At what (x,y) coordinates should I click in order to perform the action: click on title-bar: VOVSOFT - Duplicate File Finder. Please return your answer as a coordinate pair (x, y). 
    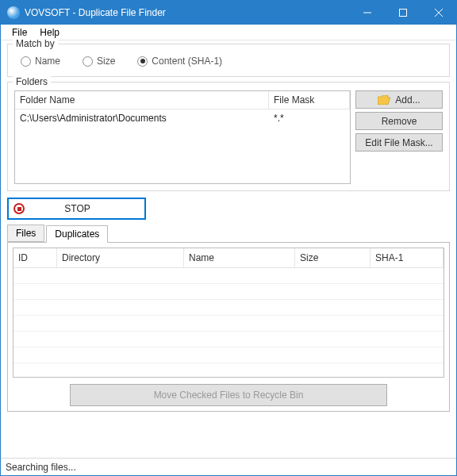
    Looking at the image, I should click on (228, 13).